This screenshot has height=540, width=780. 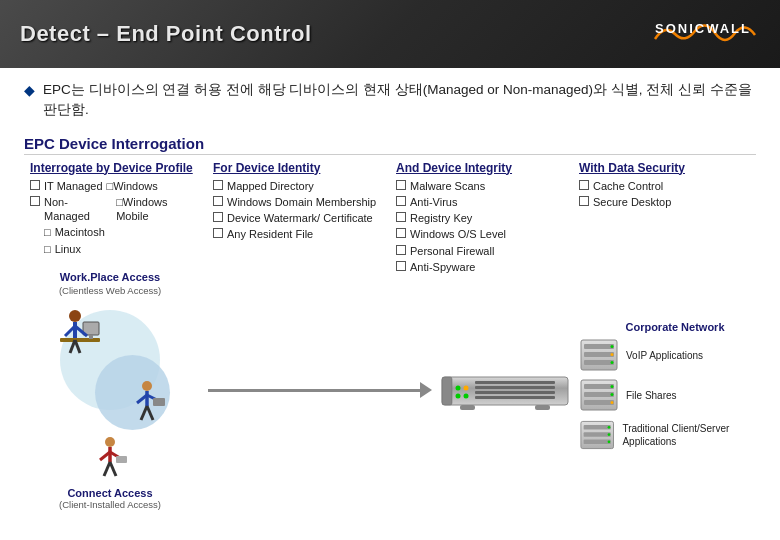 What do you see at coordinates (298, 202) in the screenshot?
I see `col2-item-domain: Windows Domain Membership` at bounding box center [298, 202].